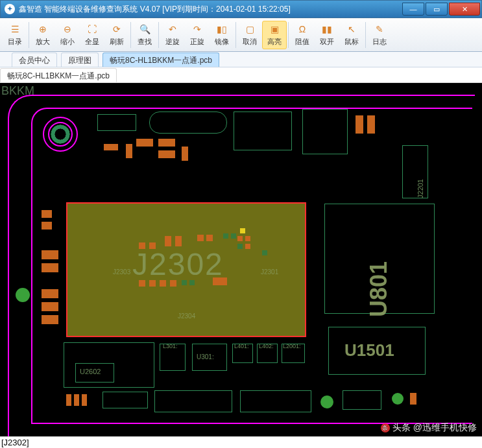 The height and width of the screenshot is (448, 482). I want to click on fit-icon: ⛶, so click(92, 29).